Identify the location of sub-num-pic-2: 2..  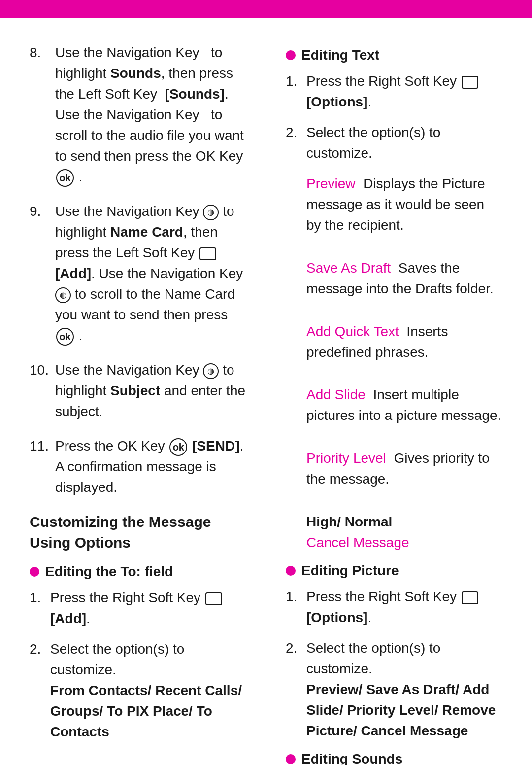
(296, 690).